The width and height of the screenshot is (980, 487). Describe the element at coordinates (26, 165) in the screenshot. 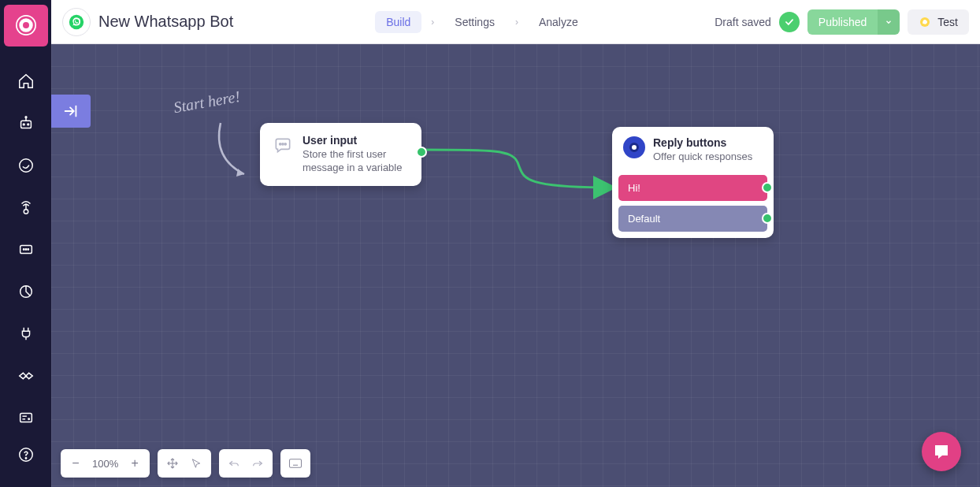

I see `sidebar-item-whatsapp` at that location.